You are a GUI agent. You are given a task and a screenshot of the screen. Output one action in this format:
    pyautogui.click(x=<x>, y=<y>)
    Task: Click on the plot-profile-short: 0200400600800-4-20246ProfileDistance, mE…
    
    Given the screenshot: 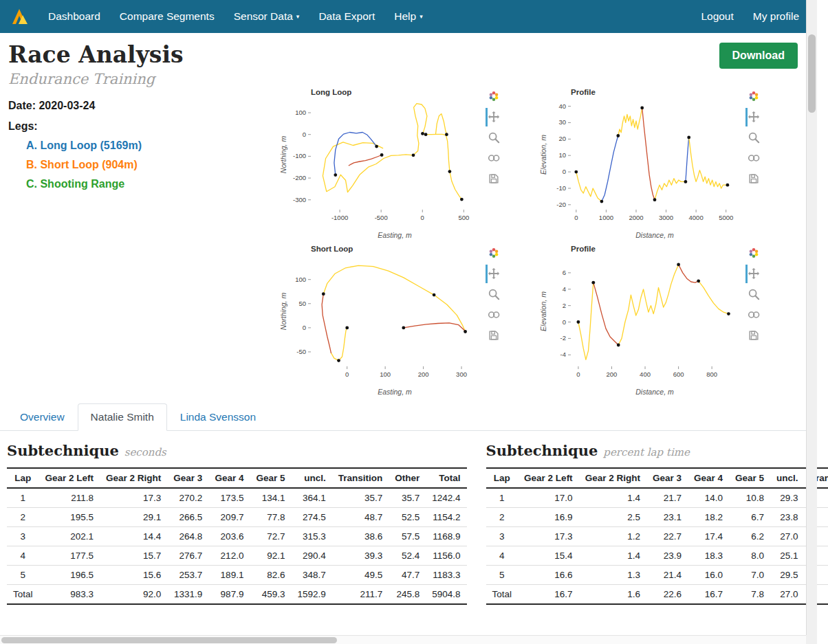 What is the action you would take?
    pyautogui.click(x=642, y=321)
    